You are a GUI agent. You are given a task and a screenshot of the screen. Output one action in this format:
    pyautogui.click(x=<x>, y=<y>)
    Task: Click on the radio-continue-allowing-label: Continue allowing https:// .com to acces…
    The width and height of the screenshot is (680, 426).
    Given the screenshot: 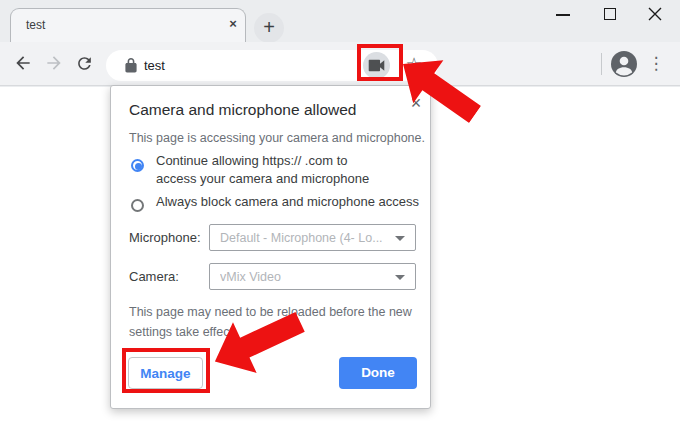 What is the action you would take?
    pyautogui.click(x=262, y=170)
    